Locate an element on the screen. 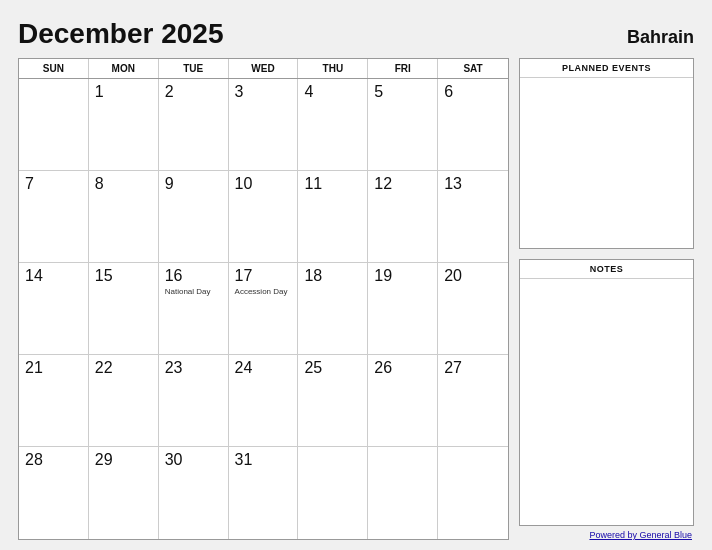 This screenshot has width=712, height=550. cell-day-number: 27 is located at coordinates (473, 368).